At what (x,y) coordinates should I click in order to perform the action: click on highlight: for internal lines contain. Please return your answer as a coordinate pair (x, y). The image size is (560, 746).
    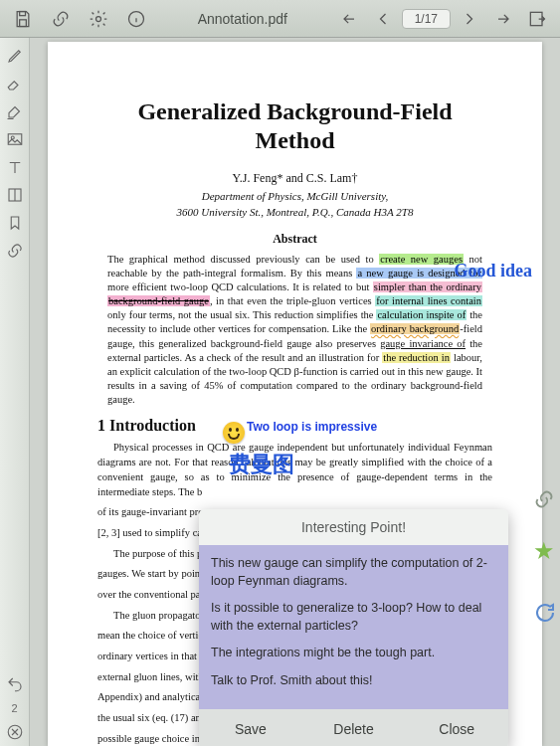
    Looking at the image, I should click on (429, 300).